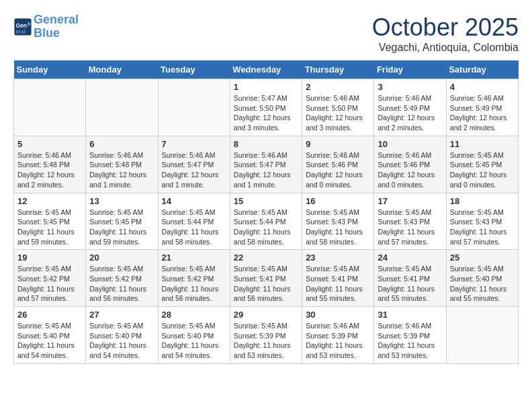 This screenshot has width=532, height=411. Describe the element at coordinates (193, 222) in the screenshot. I see `calendar-cell: 14Sunrise: 5:45 AM Sunset: 5:44 PM Dayli…` at that location.